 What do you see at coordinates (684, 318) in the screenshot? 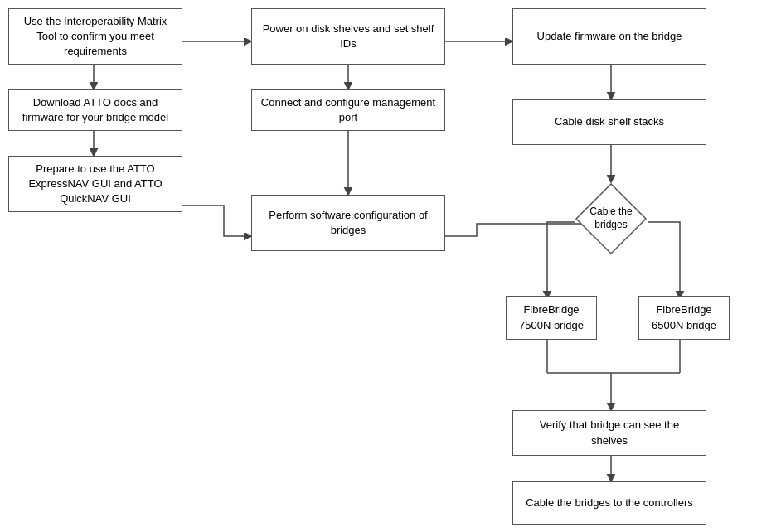
I see `box-fibrebridge-6500: FibreBridge 6500N bridge` at bounding box center [684, 318].